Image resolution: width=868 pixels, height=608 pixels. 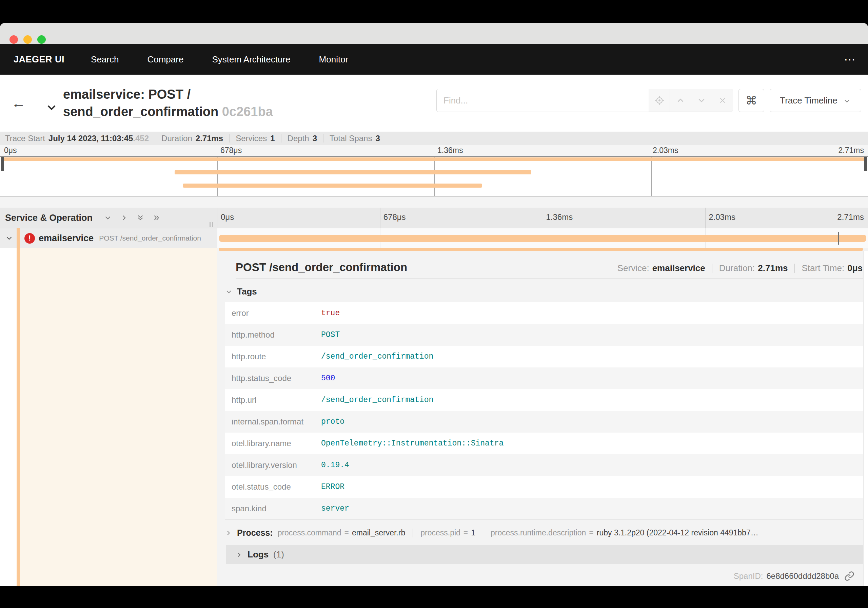 I want to click on process-section-header: Process: process.command=email_server.rb…, so click(x=544, y=533).